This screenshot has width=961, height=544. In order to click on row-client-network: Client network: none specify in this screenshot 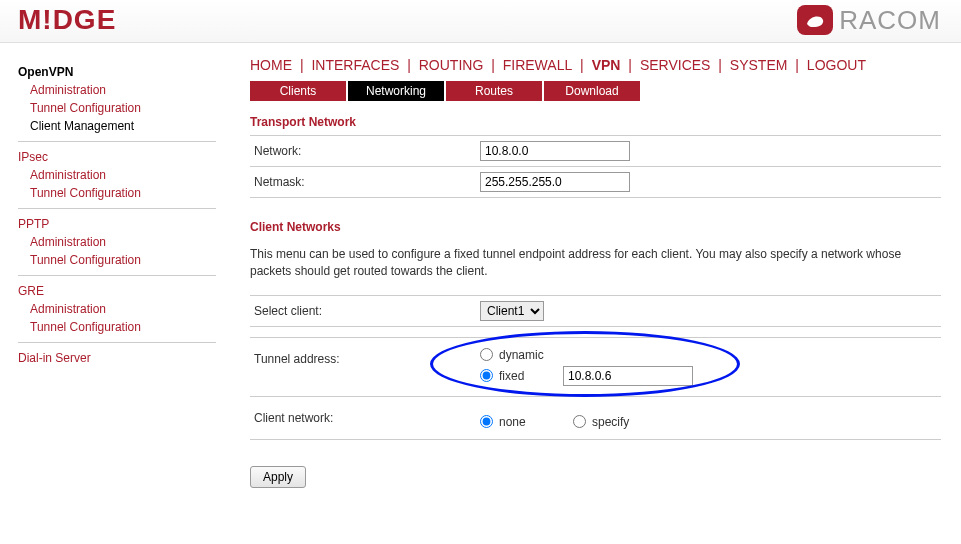, I will do `click(596, 418)`.